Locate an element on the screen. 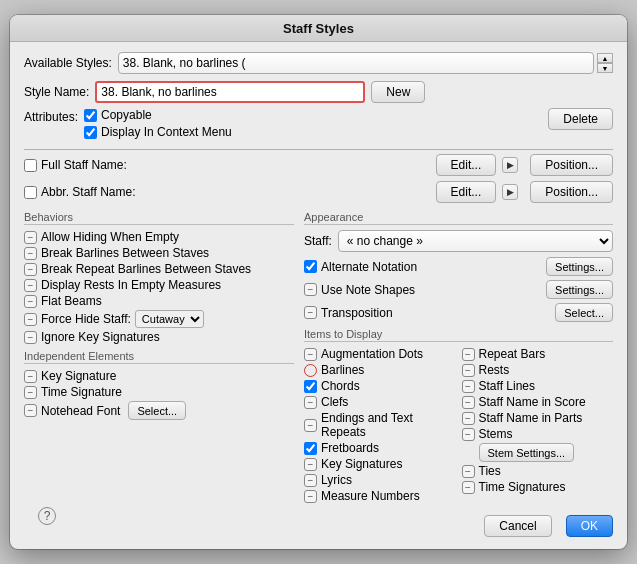 The width and height of the screenshot is (637, 564). item-label: Rests is located at coordinates (494, 370).